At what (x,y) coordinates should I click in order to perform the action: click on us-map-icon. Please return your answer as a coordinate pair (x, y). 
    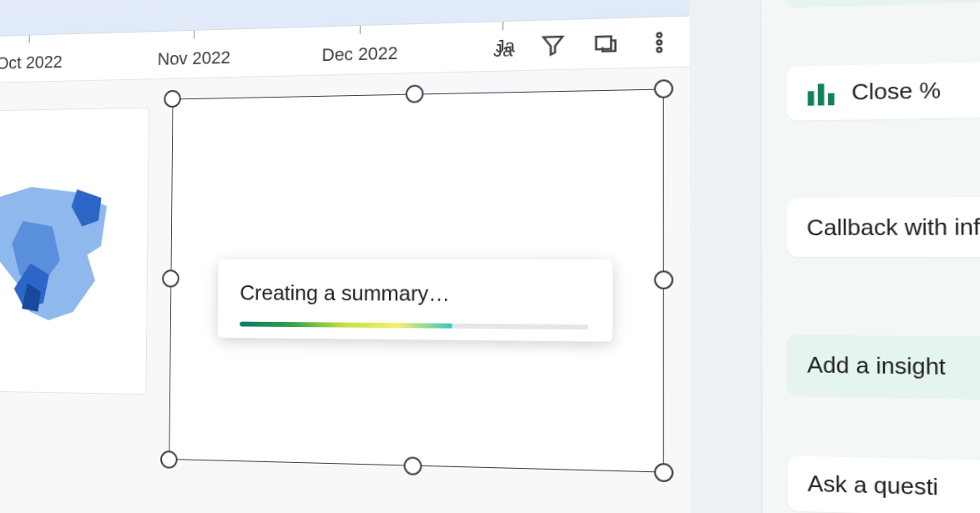
    Looking at the image, I should click on (59, 250).